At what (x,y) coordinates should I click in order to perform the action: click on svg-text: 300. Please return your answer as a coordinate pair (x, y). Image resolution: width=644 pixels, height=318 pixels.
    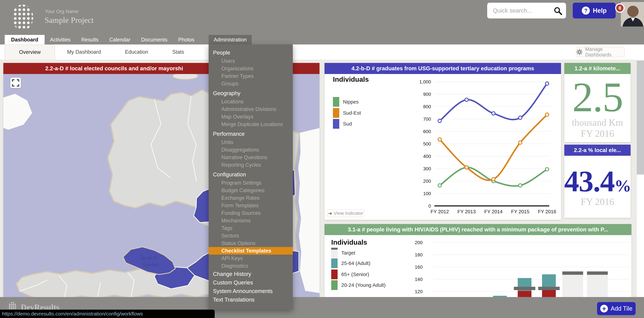
    Looking at the image, I should click on (427, 169).